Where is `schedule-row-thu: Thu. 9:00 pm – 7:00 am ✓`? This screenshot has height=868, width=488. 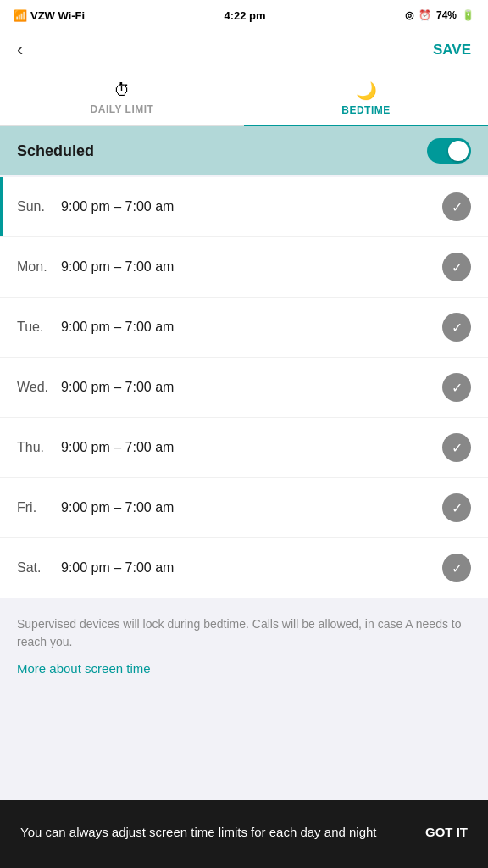
schedule-row-thu: Thu. 9:00 pm – 7:00 am ✓ is located at coordinates (244, 448).